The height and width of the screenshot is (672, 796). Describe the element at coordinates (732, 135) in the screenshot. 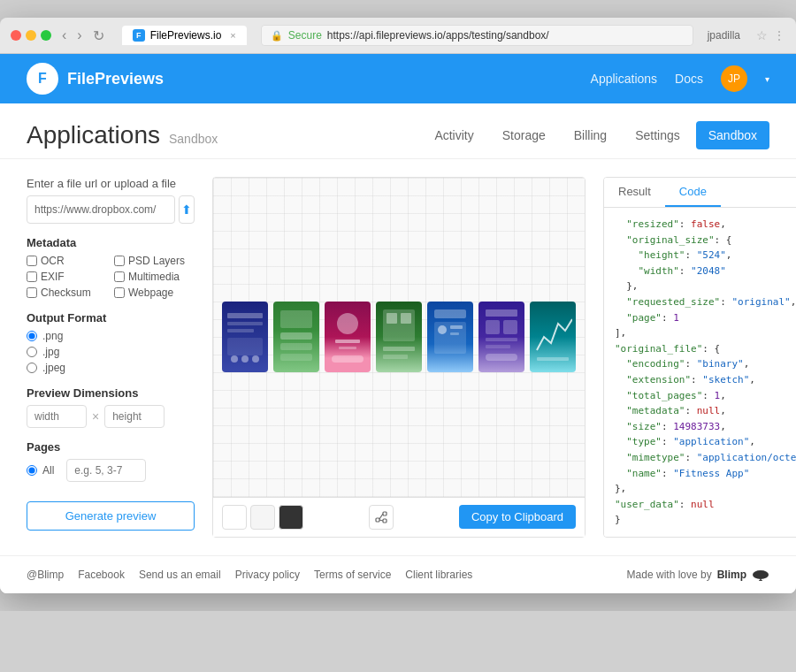

I see `tab-sandbox: Sandbox` at that location.